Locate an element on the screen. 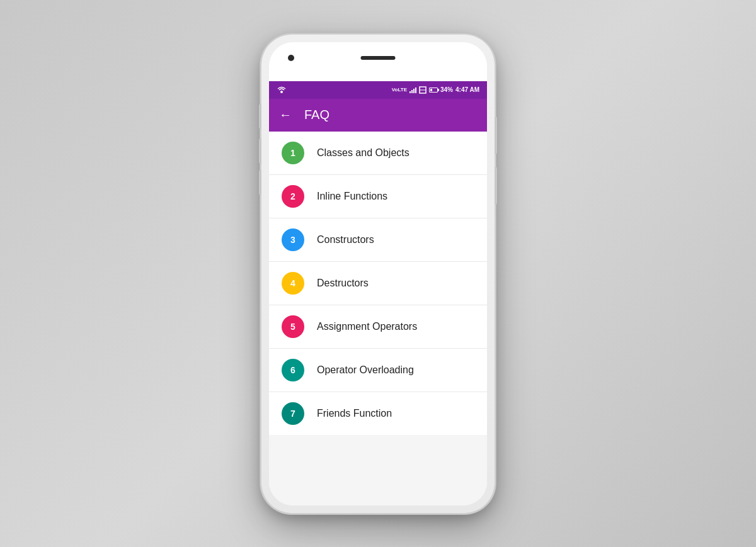 The height and width of the screenshot is (547, 756). status-right: VoLTE is located at coordinates (436, 90).